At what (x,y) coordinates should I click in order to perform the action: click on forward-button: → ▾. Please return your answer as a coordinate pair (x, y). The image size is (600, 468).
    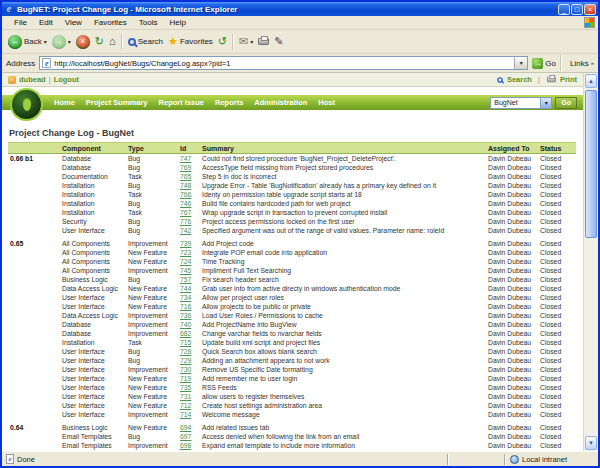
    Looking at the image, I should click on (62, 42).